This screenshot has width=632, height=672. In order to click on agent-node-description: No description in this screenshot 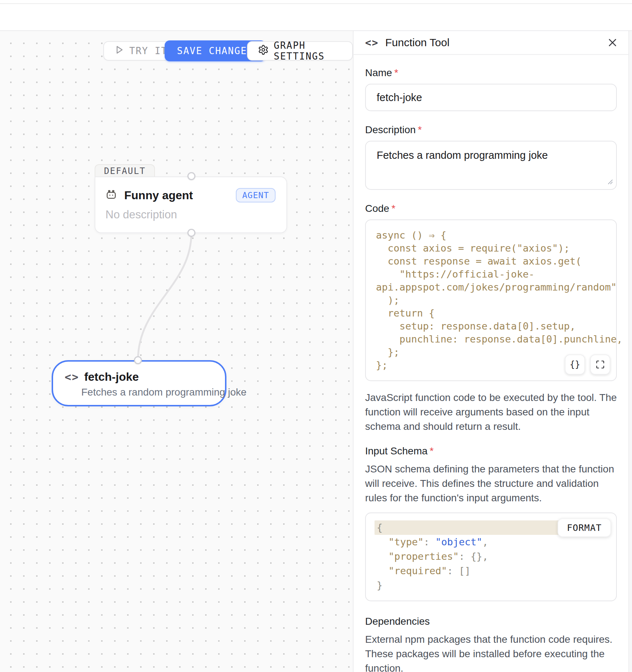, I will do `click(191, 212)`.